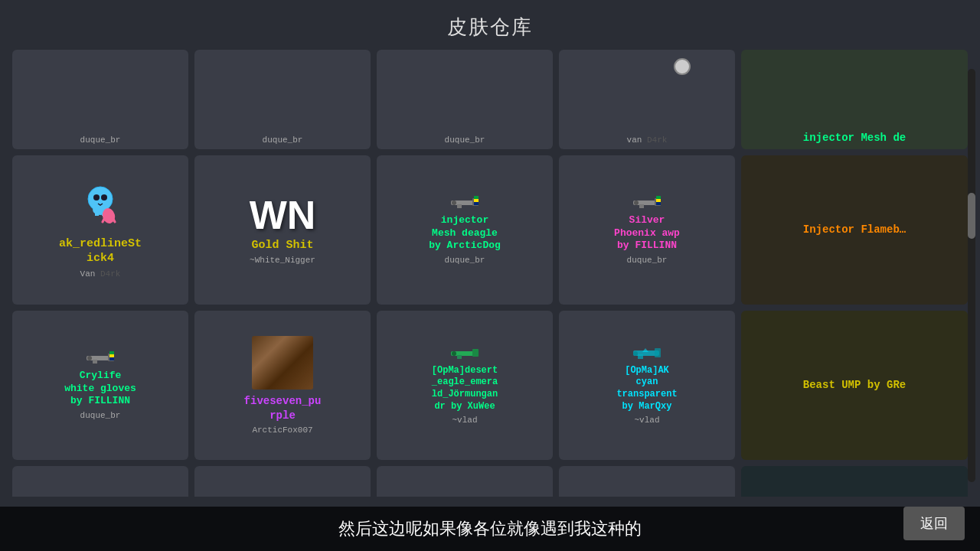 Image resolution: width=980 pixels, height=551 pixels. Describe the element at coordinates (100, 230) in the screenshot. I see `card-ak-redline: ak_redlineSt ick4 Van D4rk` at that location.